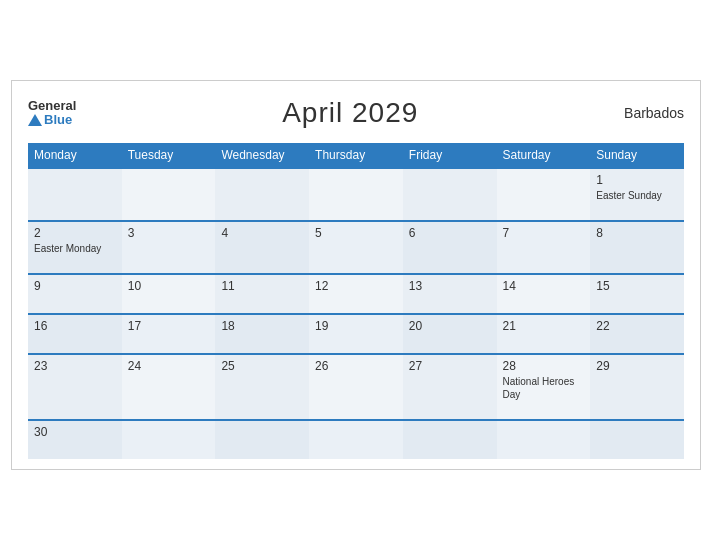 Image resolution: width=712 pixels, height=550 pixels. What do you see at coordinates (169, 233) in the screenshot?
I see `day-number: 3` at bounding box center [169, 233].